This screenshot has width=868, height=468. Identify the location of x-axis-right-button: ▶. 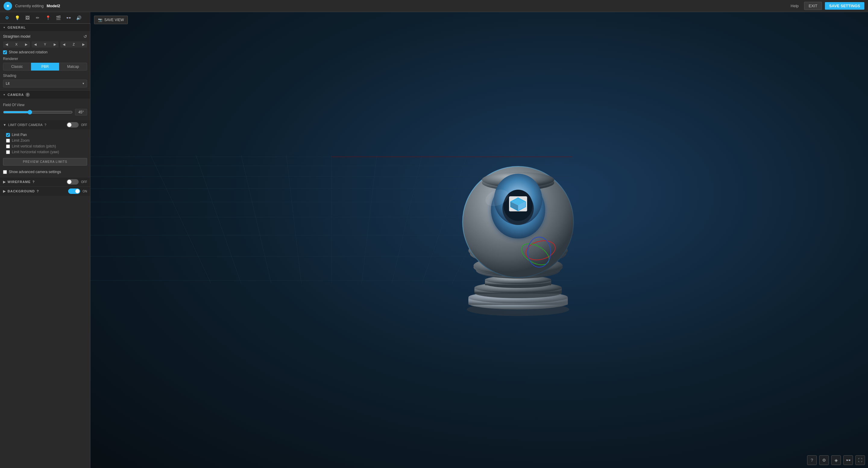
(26, 45).